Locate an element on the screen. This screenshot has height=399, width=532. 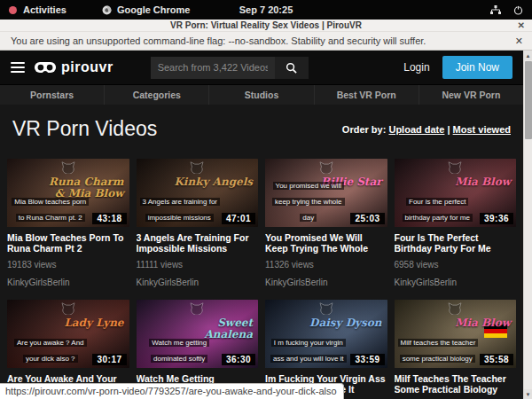
video-card: Kinky Angels 3 Angels are training for i… is located at coordinates (198, 225).